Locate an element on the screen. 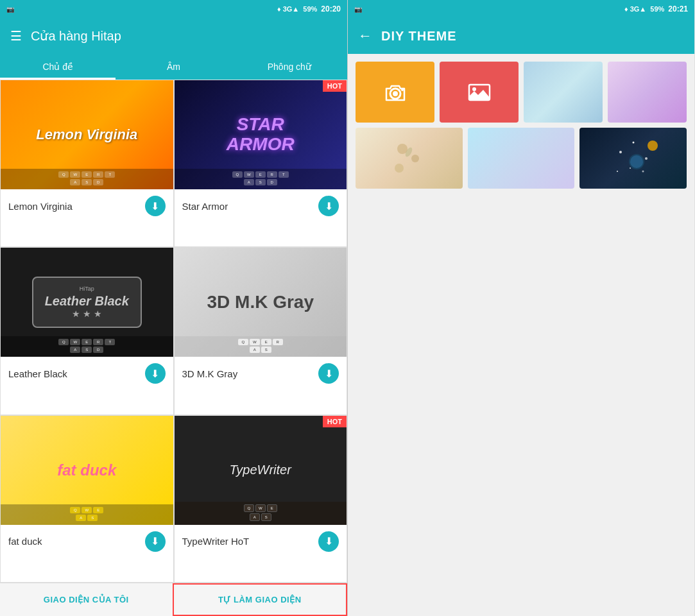  diy-tile-gallery is located at coordinates (479, 92).